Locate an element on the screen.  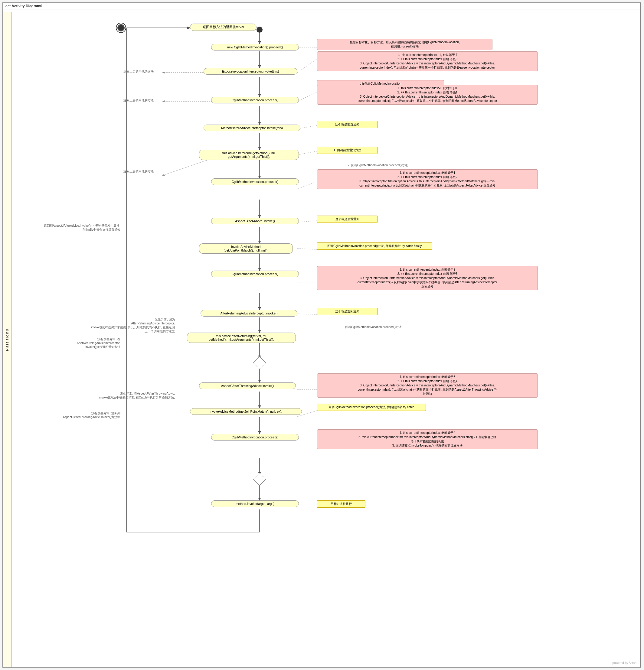
node-n4: MethodBeforeAdviceInterceptor.invoke(thi… is located at coordinates (252, 128).